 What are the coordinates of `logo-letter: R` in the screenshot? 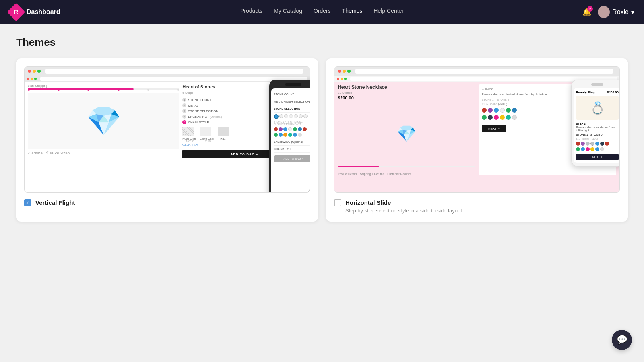 It's located at (16, 12).